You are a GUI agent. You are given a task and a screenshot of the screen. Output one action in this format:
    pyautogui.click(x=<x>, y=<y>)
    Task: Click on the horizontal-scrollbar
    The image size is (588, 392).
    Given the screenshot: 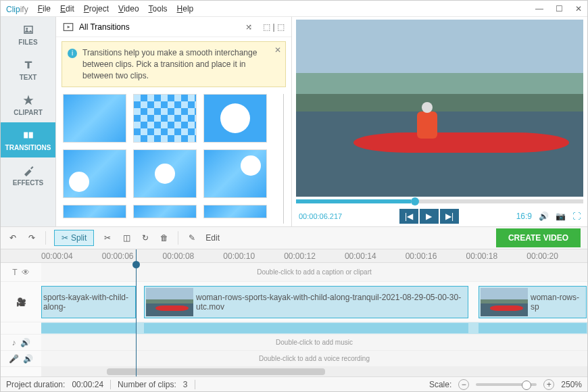 What is the action you would take?
    pyautogui.click(x=314, y=372)
    